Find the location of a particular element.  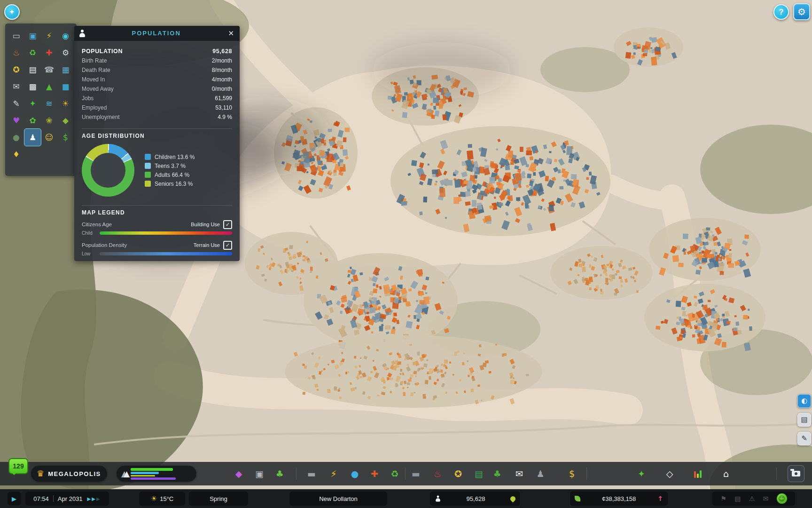

xp-badge: 129 is located at coordinates (18, 466).